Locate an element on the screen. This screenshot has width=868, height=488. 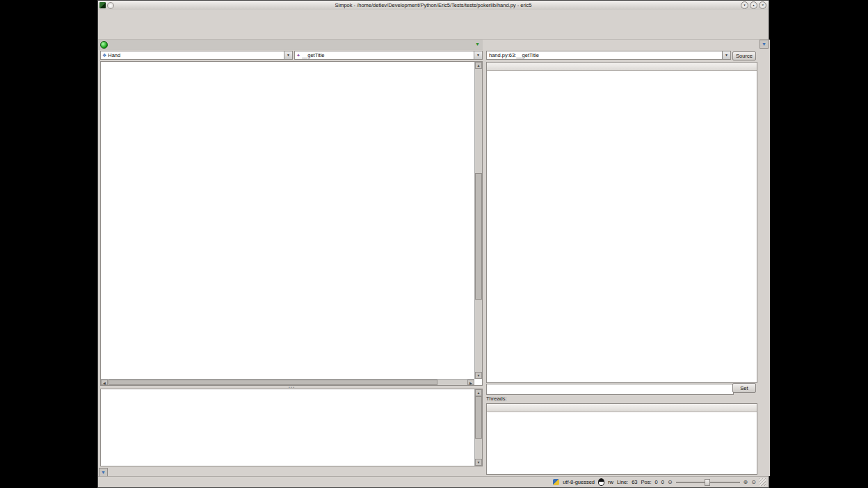
method-combo: ✦ __getTitle ▼ is located at coordinates (388, 56).